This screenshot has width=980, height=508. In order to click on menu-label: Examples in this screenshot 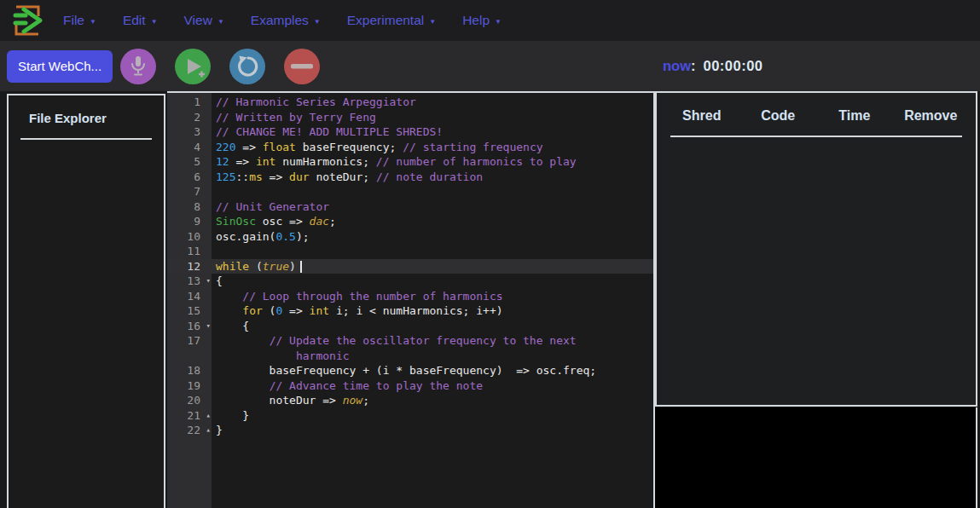, I will do `click(280, 20)`.